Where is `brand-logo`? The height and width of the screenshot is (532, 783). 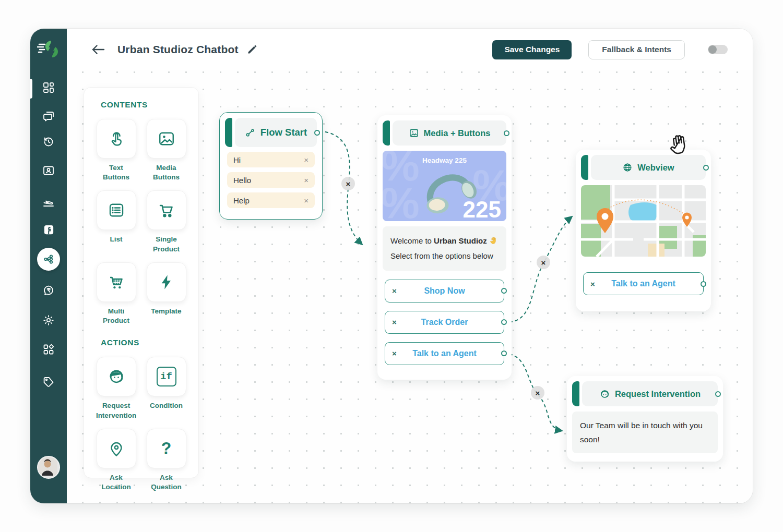
brand-logo is located at coordinates (49, 49).